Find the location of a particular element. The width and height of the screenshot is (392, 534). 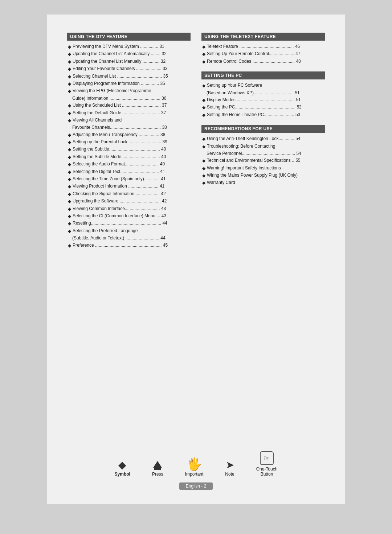

list-item: ◆ Selecting Channel List ...............… is located at coordinates (129, 77).